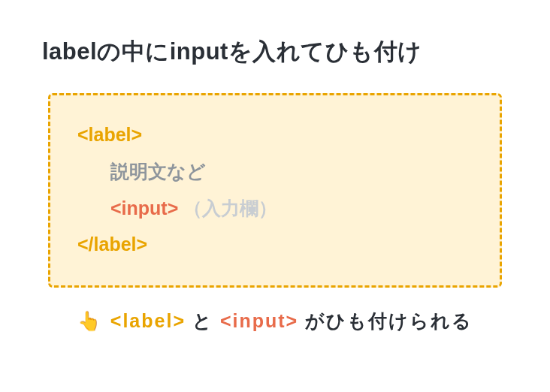 The height and width of the screenshot is (392, 550). I want to click on footer-tag-label: <label>, so click(148, 321).